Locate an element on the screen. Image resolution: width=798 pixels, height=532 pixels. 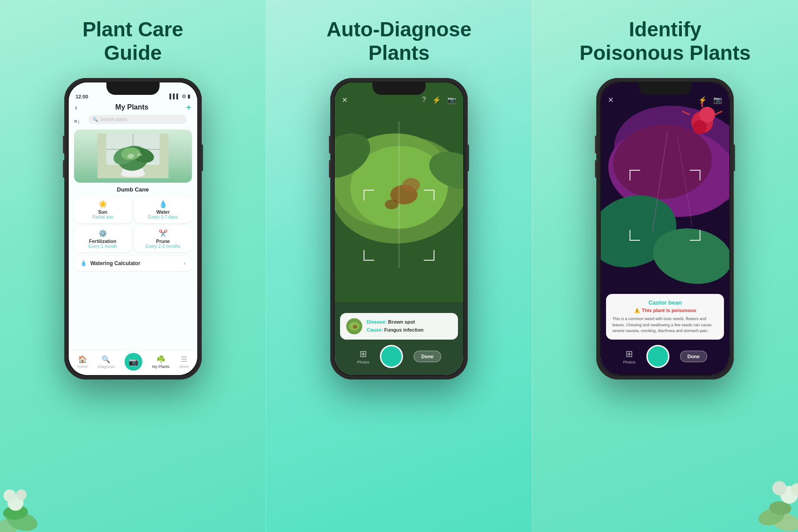
search-bar: 🔍 Search plants is located at coordinates (137, 120).